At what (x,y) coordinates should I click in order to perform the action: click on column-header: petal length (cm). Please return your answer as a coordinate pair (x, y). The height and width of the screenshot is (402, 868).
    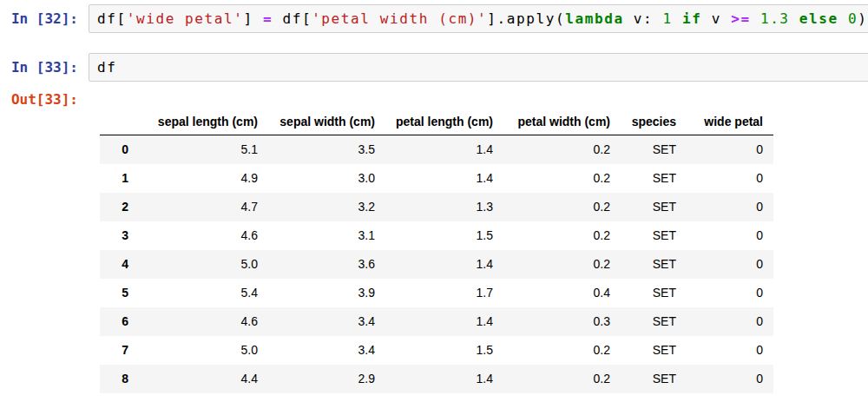
    Looking at the image, I should click on (444, 123).